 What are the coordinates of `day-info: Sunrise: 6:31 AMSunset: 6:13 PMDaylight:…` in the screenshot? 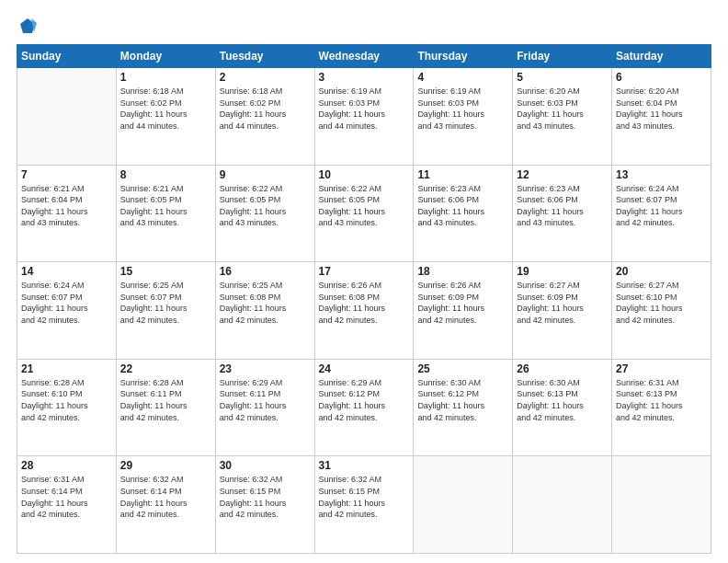 It's located at (662, 400).